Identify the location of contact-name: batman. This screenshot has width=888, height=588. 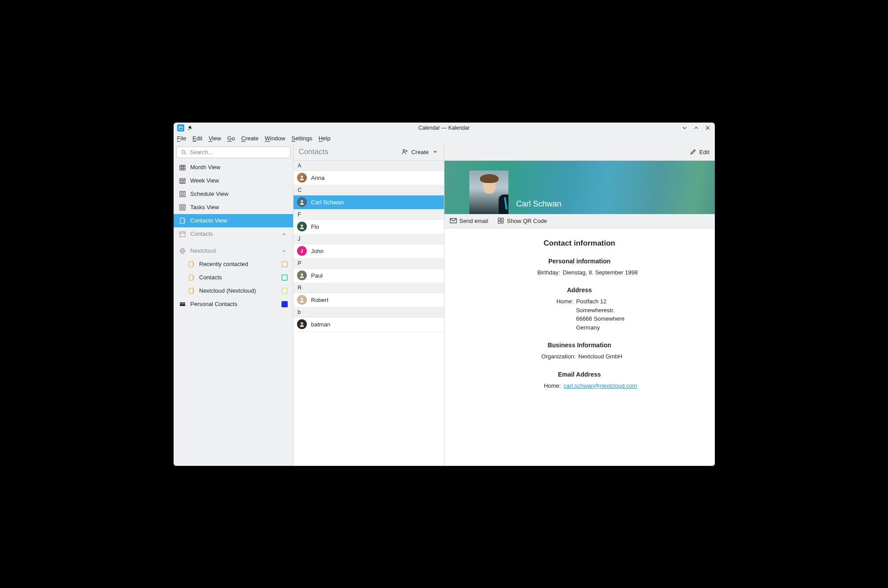
(321, 324).